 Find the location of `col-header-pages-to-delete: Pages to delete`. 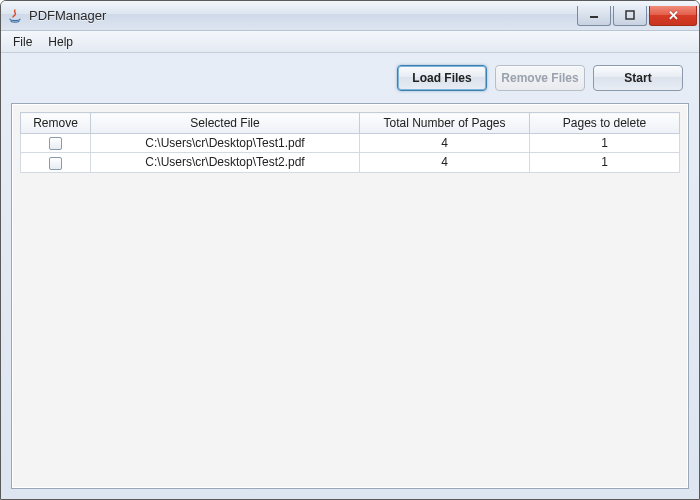

col-header-pages-to-delete: Pages to delete is located at coordinates (605, 124).